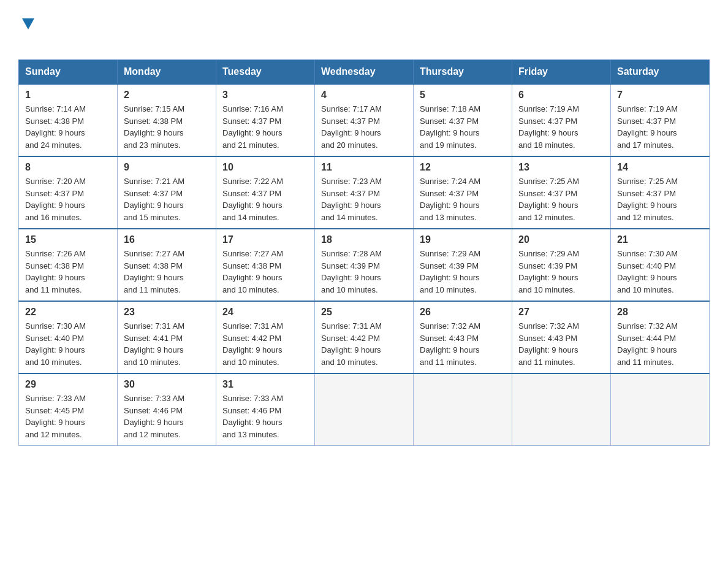 This screenshot has height=563, width=728. I want to click on day-number: 3, so click(265, 95).